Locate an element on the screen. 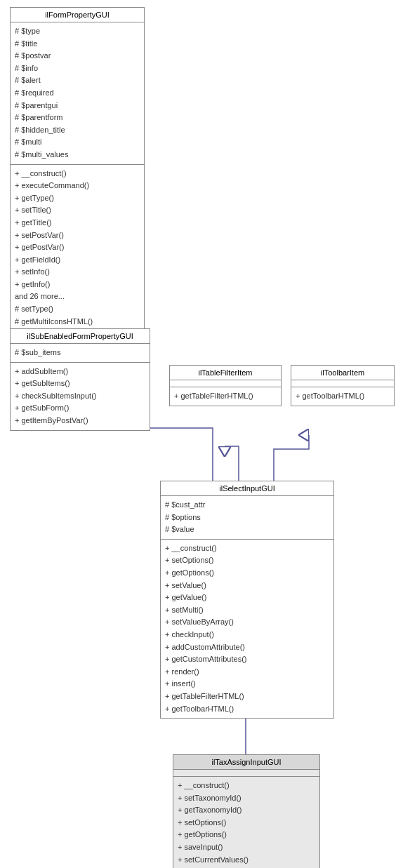  methods-ilTableFilterItem: + getTableFilterHTML() is located at coordinates (225, 396).